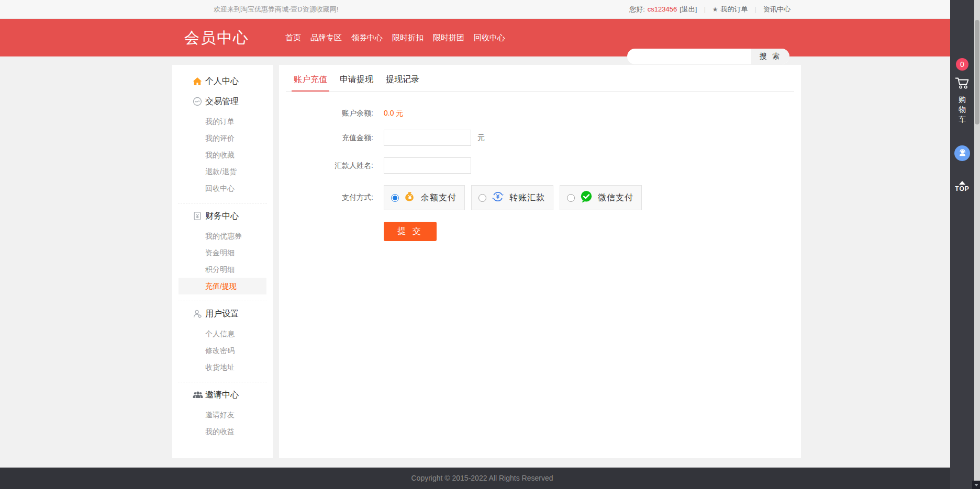 This screenshot has width=980, height=489. I want to click on cart-count-badge: 0, so click(962, 64).